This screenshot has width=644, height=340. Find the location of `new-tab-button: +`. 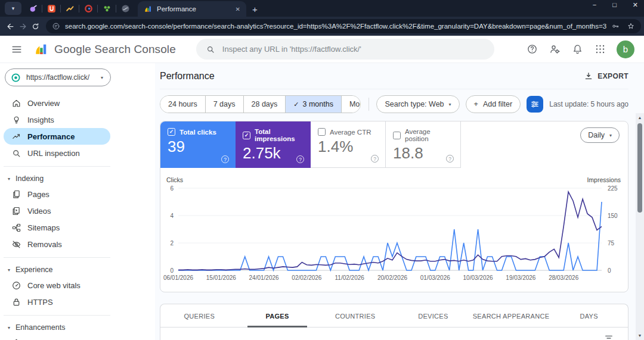

new-tab-button: + is located at coordinates (255, 10).